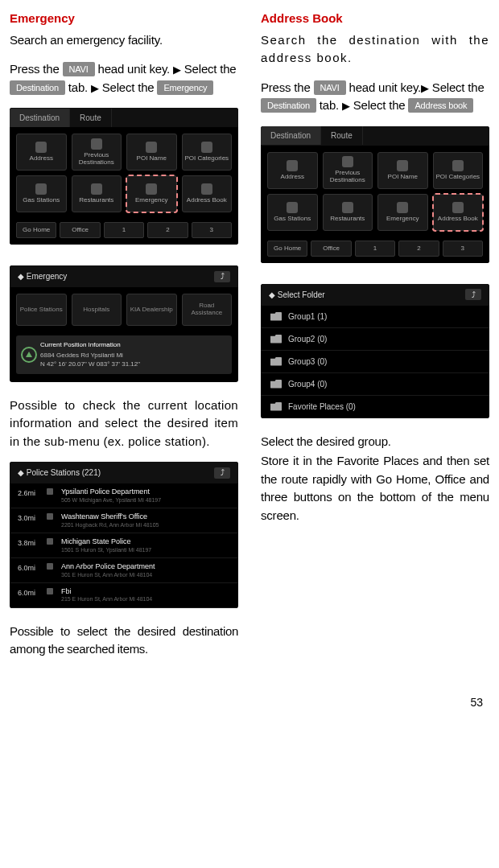 Image resolution: width=499 pixels, height=868 pixels. What do you see at coordinates (375, 488) in the screenshot?
I see `addressbook-caption2: Store it in the Favorite Places and then…` at bounding box center [375, 488].